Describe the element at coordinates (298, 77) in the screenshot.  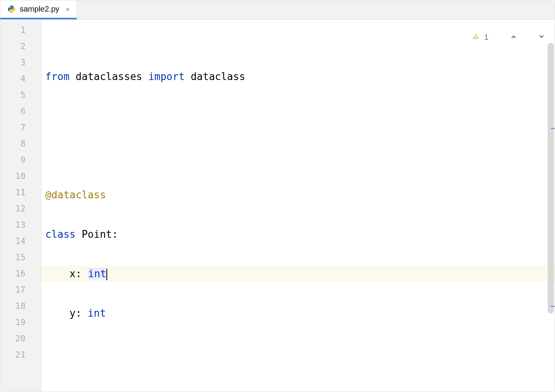
I see `code-line: from dataclasses import dataclass` at that location.